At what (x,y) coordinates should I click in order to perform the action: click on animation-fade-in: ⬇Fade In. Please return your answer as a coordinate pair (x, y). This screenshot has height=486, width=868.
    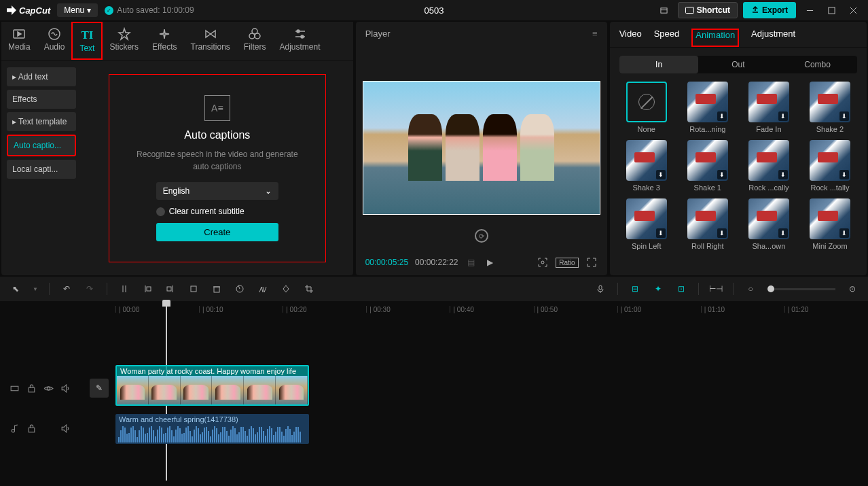
    Looking at the image, I should click on (769, 107).